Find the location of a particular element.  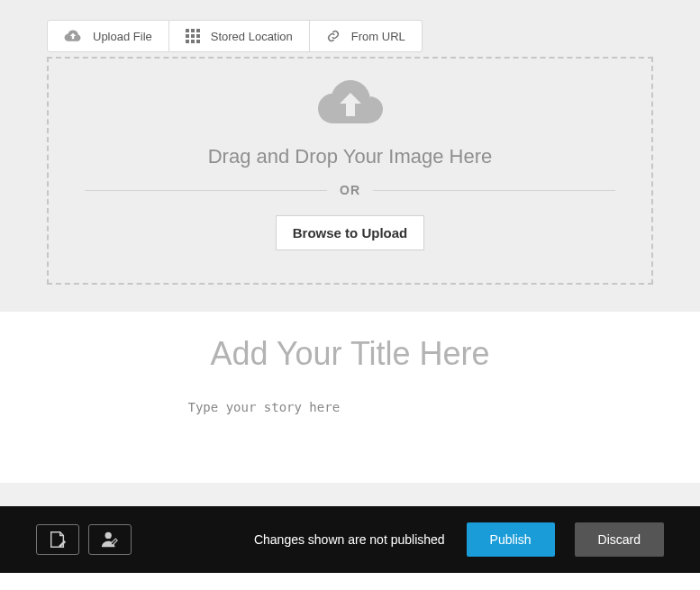

edit-page-button is located at coordinates (58, 540).